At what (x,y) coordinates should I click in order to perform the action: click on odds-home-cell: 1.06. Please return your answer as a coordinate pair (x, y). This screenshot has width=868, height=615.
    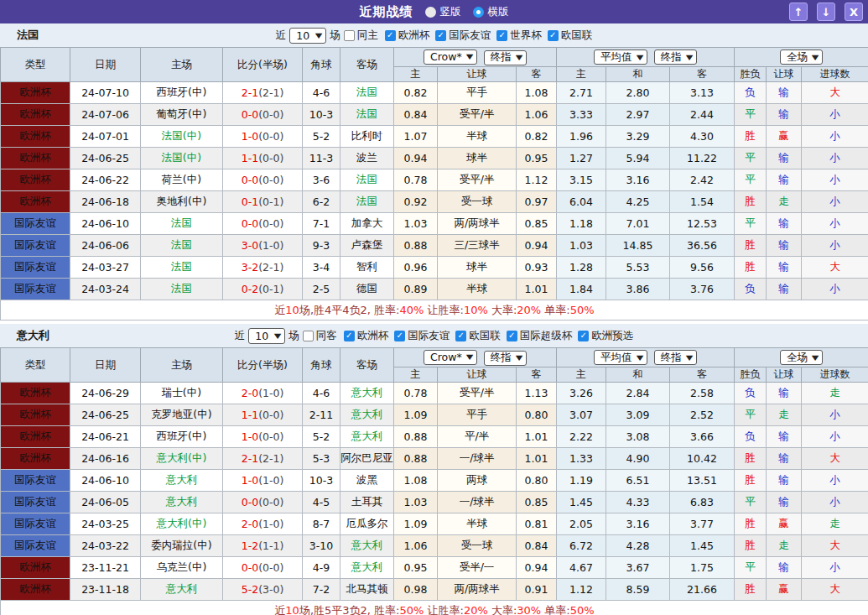
    Looking at the image, I should click on (416, 546).